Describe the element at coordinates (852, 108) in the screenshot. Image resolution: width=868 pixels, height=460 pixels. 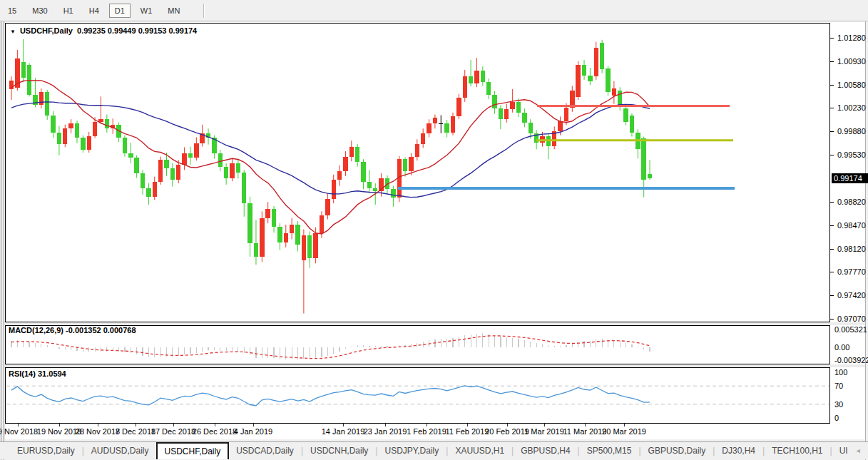
I see `price-axis-label: 1.00230` at that location.